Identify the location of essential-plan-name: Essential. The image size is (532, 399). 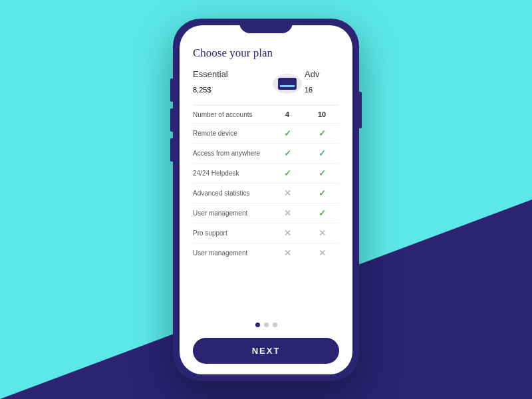
(231, 74).